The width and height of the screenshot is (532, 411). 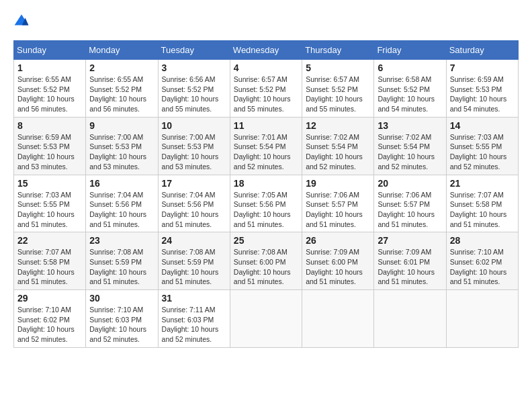 What do you see at coordinates (23, 21) in the screenshot?
I see `logo` at bounding box center [23, 21].